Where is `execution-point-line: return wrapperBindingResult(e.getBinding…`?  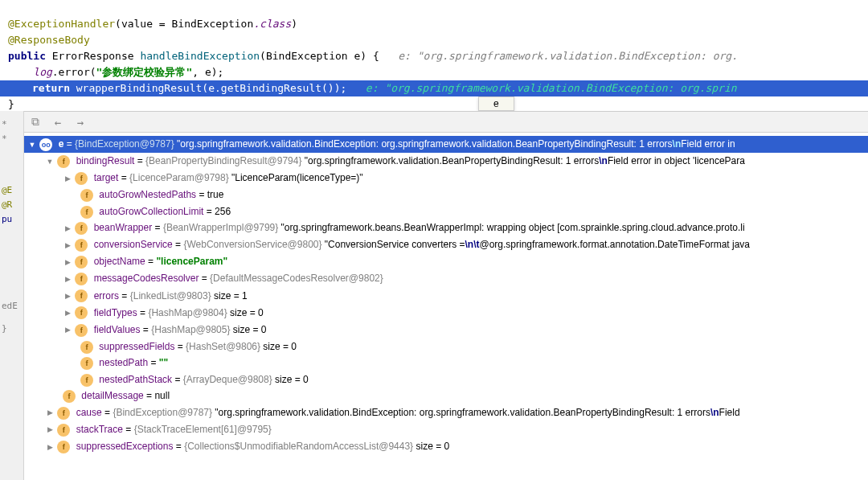 execution-point-line: return wrapperBindingResult(e.getBinding… is located at coordinates (434, 88).